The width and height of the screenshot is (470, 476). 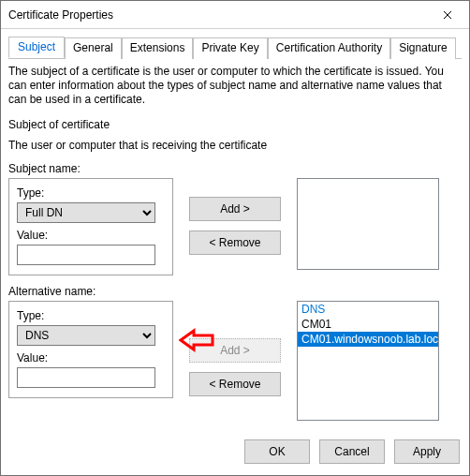 I want to click on subject-value-label: Value:, so click(x=91, y=235).